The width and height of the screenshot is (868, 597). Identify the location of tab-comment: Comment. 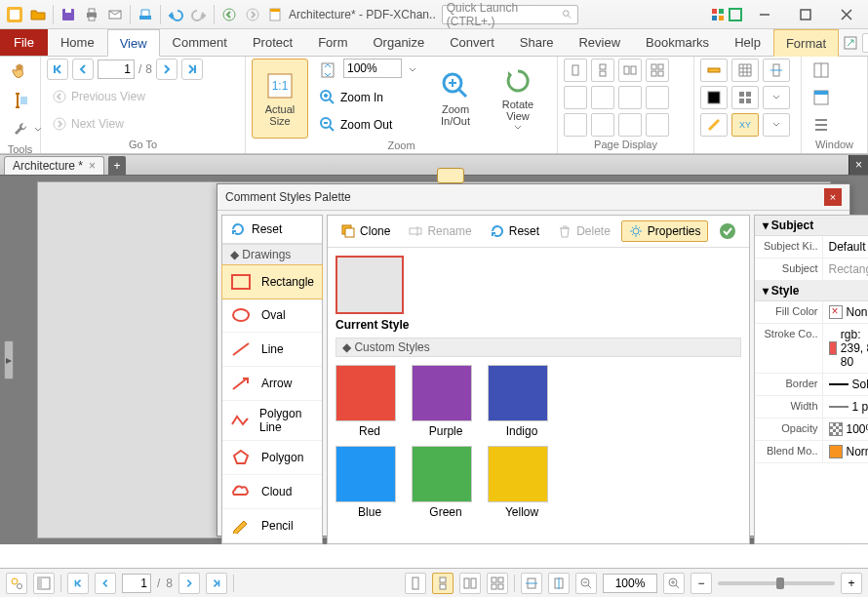
(200, 43).